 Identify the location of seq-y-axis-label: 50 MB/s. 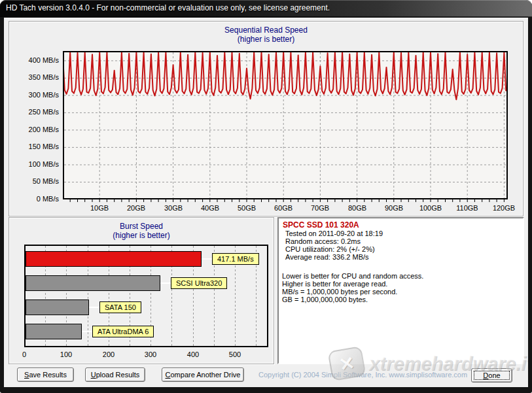
(35, 181).